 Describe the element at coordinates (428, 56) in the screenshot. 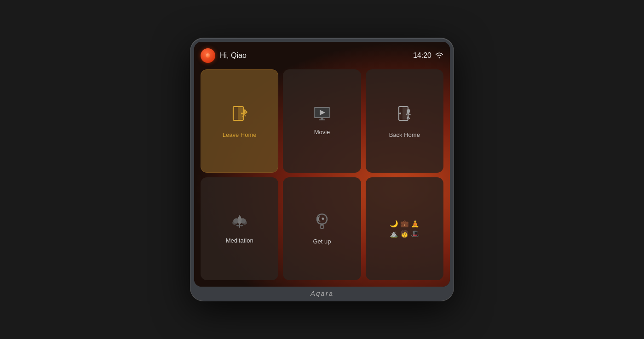

I see `header-right: 14:20` at that location.